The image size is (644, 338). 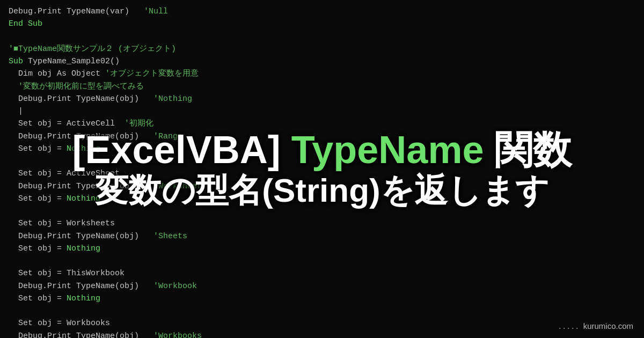 I want to click on code-token: |, so click(x=16, y=112).